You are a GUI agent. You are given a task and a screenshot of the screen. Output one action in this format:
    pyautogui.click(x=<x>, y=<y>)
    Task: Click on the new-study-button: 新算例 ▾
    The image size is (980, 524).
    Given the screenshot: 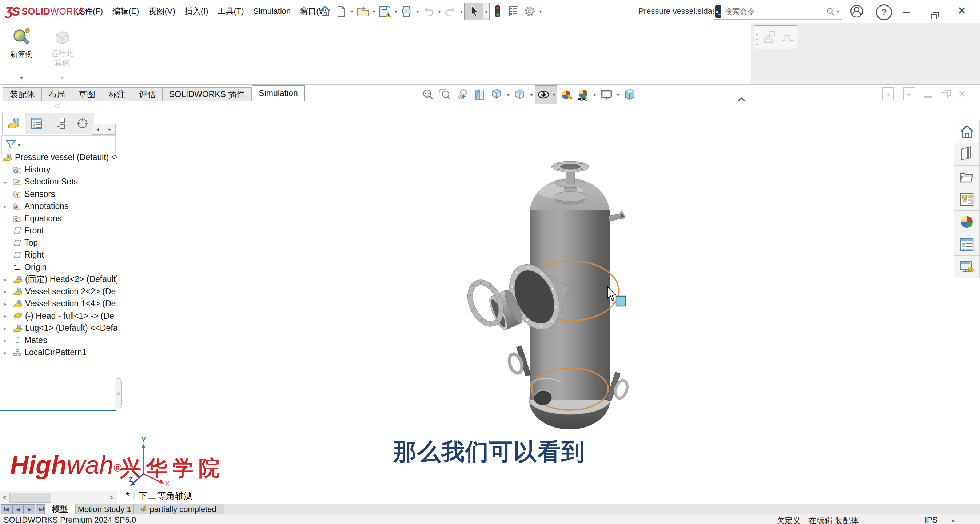 What is the action you would take?
    pyautogui.click(x=21, y=53)
    